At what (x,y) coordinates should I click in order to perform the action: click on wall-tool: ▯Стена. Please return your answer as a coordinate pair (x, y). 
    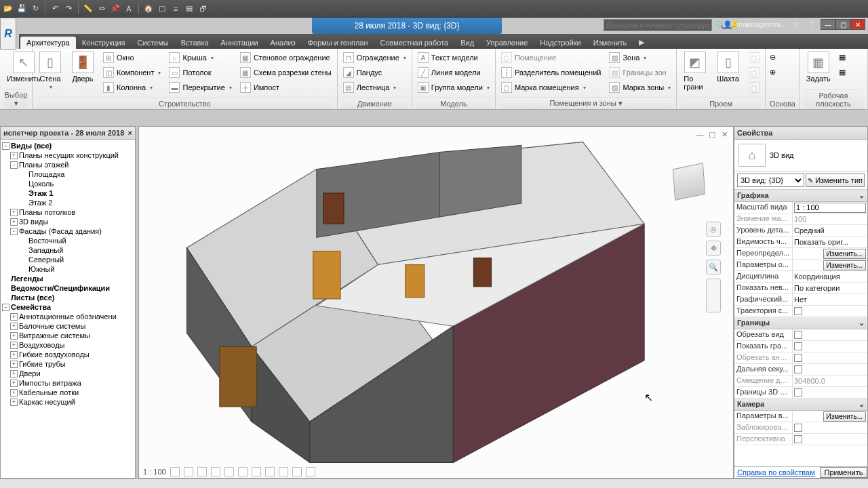
    Looking at the image, I should click on (50, 74).